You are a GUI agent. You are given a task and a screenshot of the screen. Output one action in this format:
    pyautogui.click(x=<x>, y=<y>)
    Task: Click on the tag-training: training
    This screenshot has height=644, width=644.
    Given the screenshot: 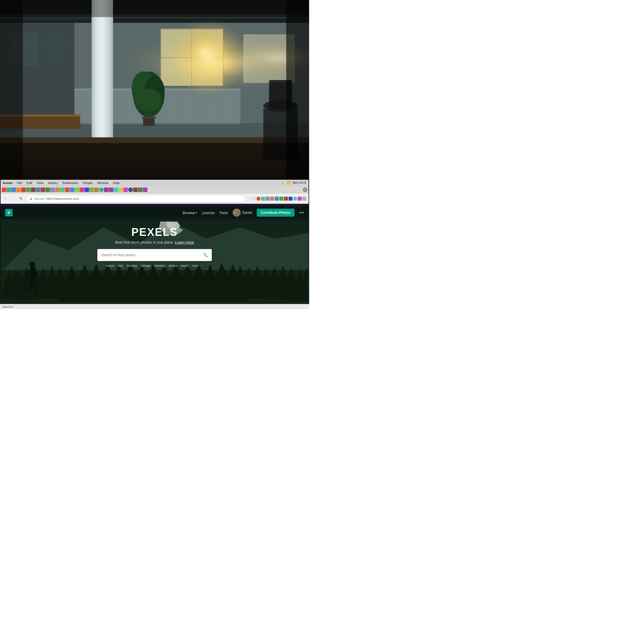 What is the action you would take?
    pyautogui.click(x=132, y=266)
    